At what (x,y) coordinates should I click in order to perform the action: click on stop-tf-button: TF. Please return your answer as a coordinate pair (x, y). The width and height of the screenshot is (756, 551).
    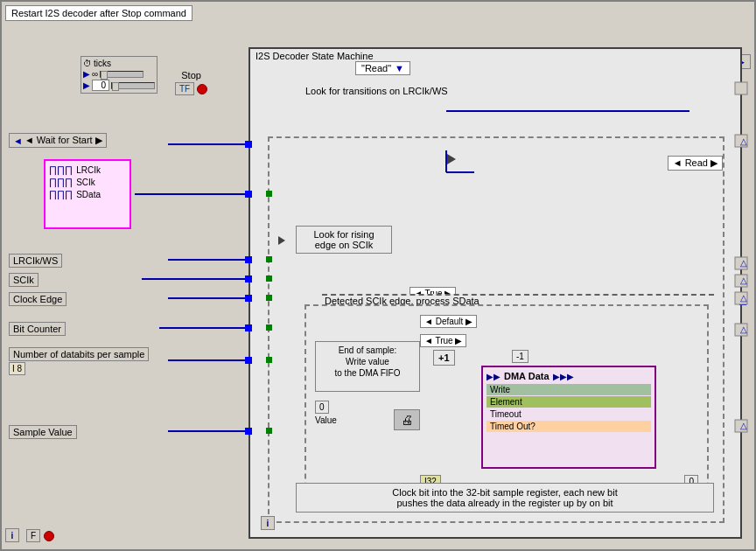
    Looking at the image, I should click on (185, 89).